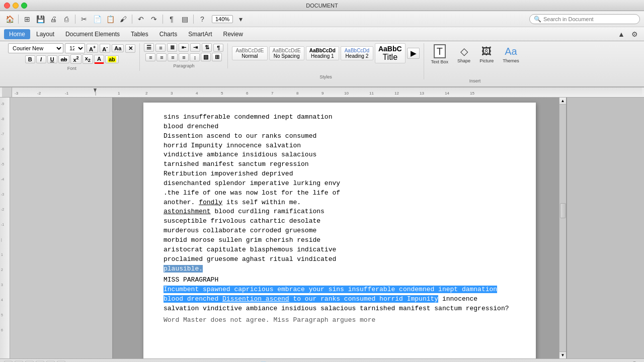 The width and height of the screenshot is (644, 362). Describe the element at coordinates (160, 48) in the screenshot. I see `numbering-button: ≡` at that location.